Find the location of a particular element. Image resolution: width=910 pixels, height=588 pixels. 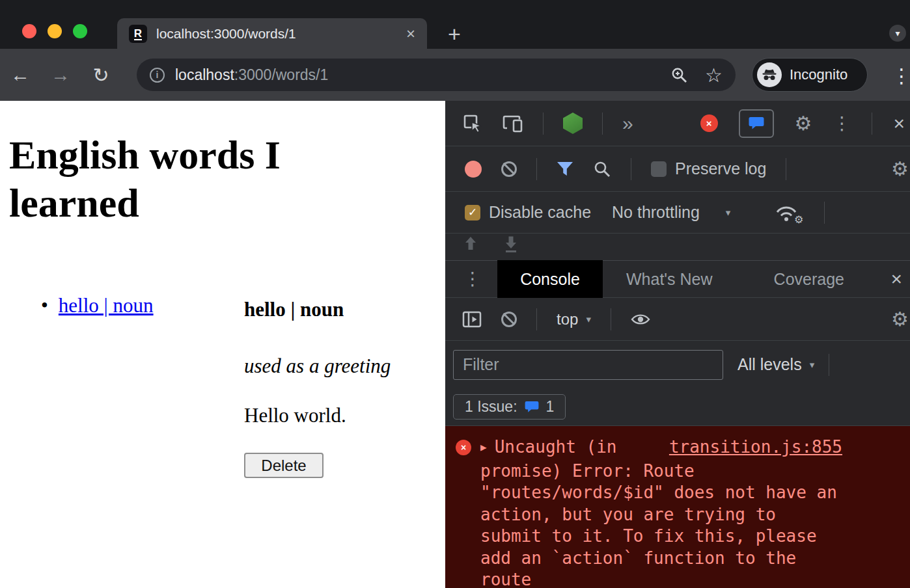

console-filter-input is located at coordinates (588, 365).